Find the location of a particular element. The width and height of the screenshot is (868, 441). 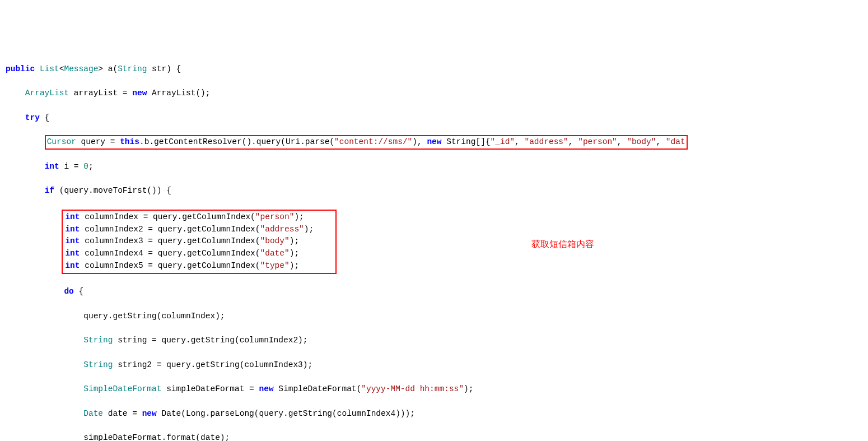

type: List is located at coordinates (49, 69).